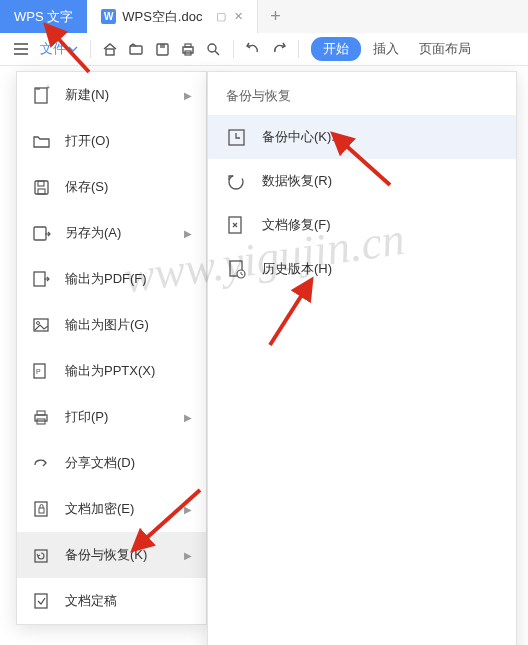 The image size is (528, 645). What do you see at coordinates (236, 269) in the screenshot?
I see `history-version-icon` at bounding box center [236, 269].